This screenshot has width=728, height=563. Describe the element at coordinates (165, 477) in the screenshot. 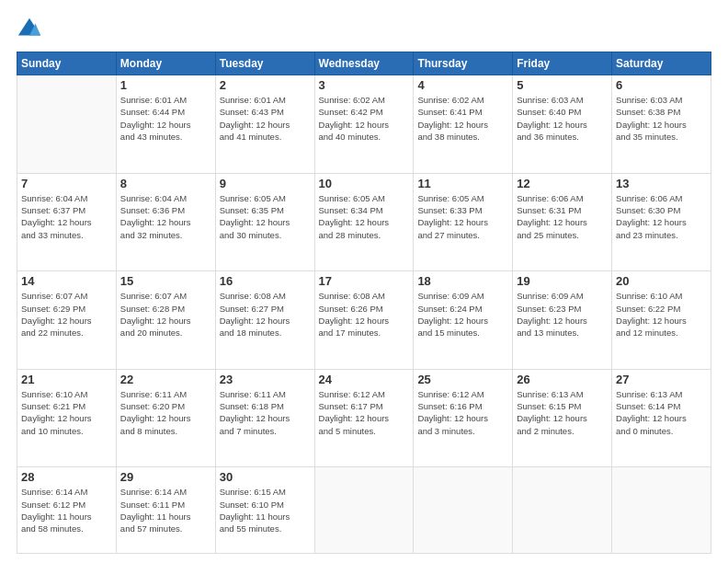

I see `day-number: 29` at that location.